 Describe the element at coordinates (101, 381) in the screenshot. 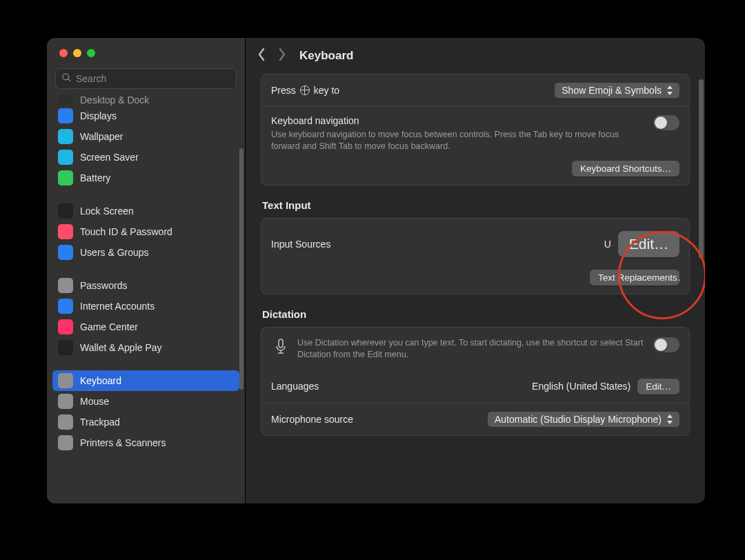

I see `sidebar-item-label: Keyboard` at that location.